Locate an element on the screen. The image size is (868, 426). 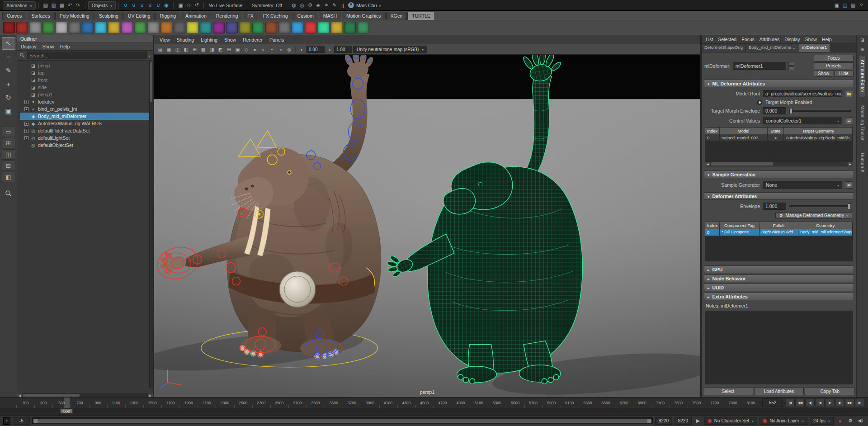
hypershade-icon: ◈ is located at coordinates (318, 5).